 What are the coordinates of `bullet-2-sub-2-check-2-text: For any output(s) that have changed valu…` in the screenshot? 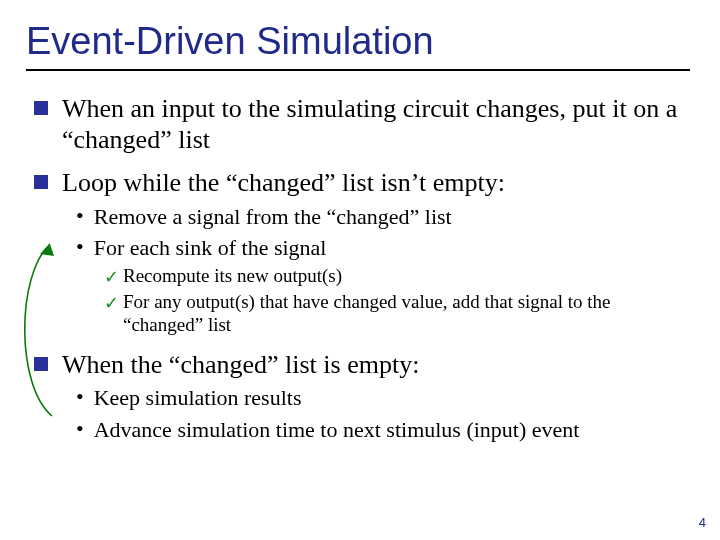 It's located at (408, 314).